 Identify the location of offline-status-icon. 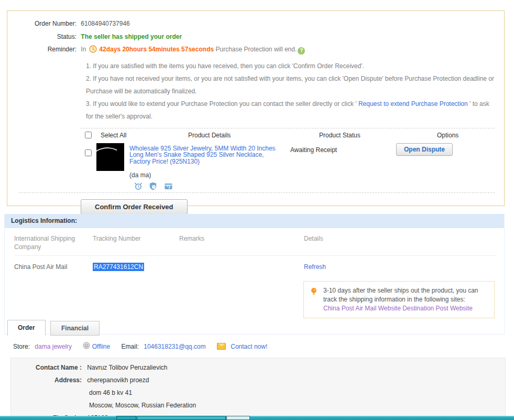
(86, 347).